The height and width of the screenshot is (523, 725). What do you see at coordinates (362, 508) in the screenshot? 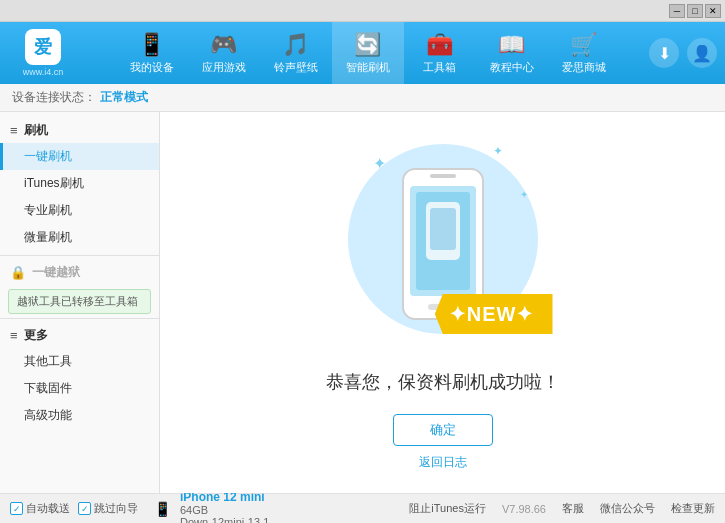
I see `bottom-bar: ✓ 自动载送 ✓ 跳过向导 📱 iPhone 12 mini 64GB Down…` at bounding box center [362, 508].